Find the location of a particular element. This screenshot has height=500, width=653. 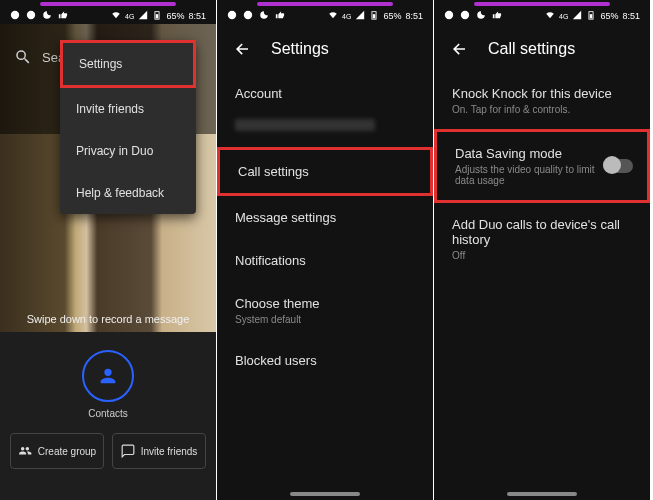

settings-header: Settings is located at coordinates (325, 49).